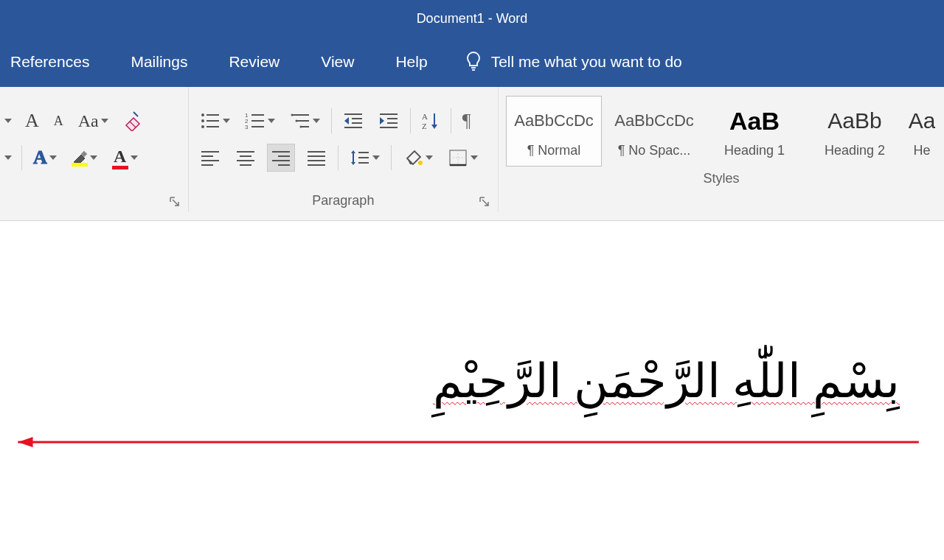 The height and width of the screenshot is (560, 944). Describe the element at coordinates (210, 121) in the screenshot. I see `bullets-icon` at that location.